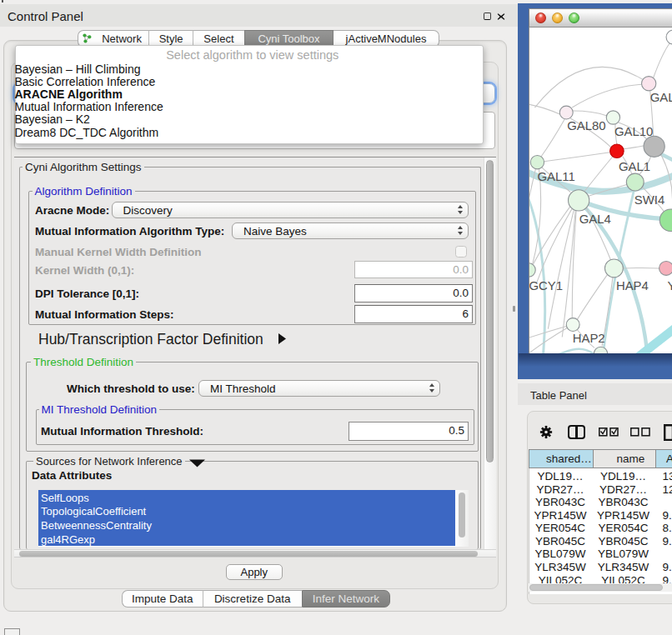  Describe the element at coordinates (660, 98) in the screenshot. I see `svg-text: GAL` at that location.